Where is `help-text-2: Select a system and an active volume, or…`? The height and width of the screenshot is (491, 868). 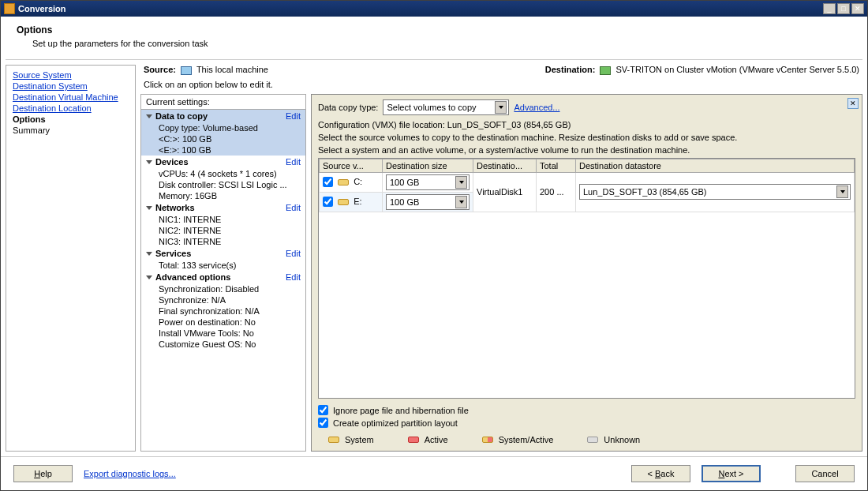 help-text-2: Select a system and an active volume, or… is located at coordinates (587, 150).